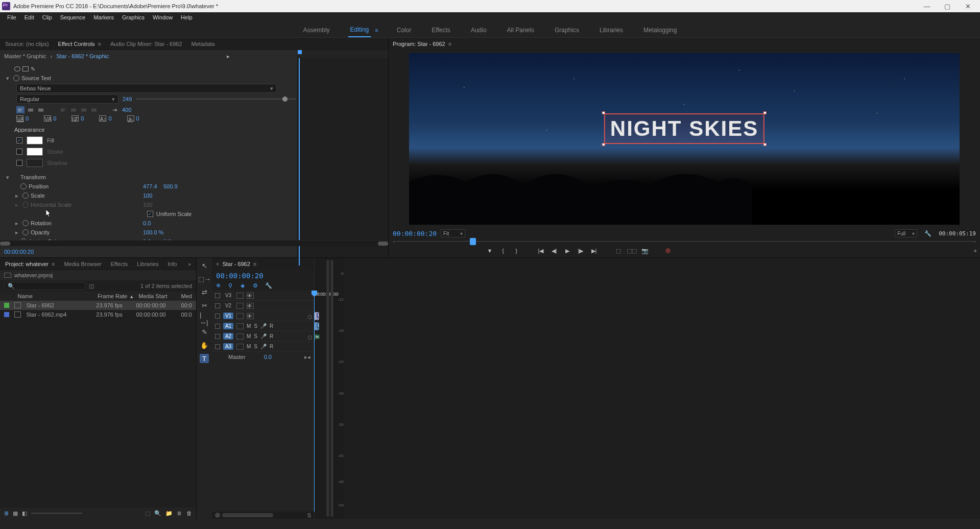 The image size is (980, 529). Describe the element at coordinates (453, 233) in the screenshot. I see `program-zoom-select: Fit ▾` at that location.